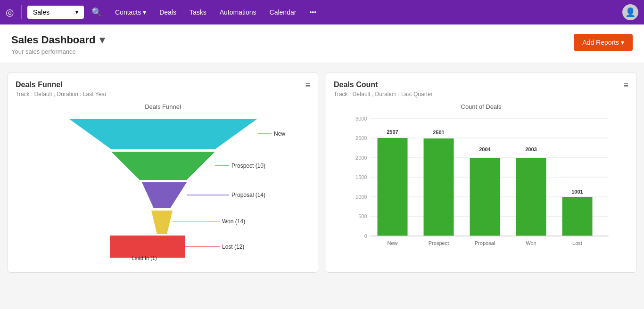 Image resolution: width=644 pixels, height=309 pixels. What do you see at coordinates (163, 134) in the screenshot?
I see `funnel-segment-new` at bounding box center [163, 134].